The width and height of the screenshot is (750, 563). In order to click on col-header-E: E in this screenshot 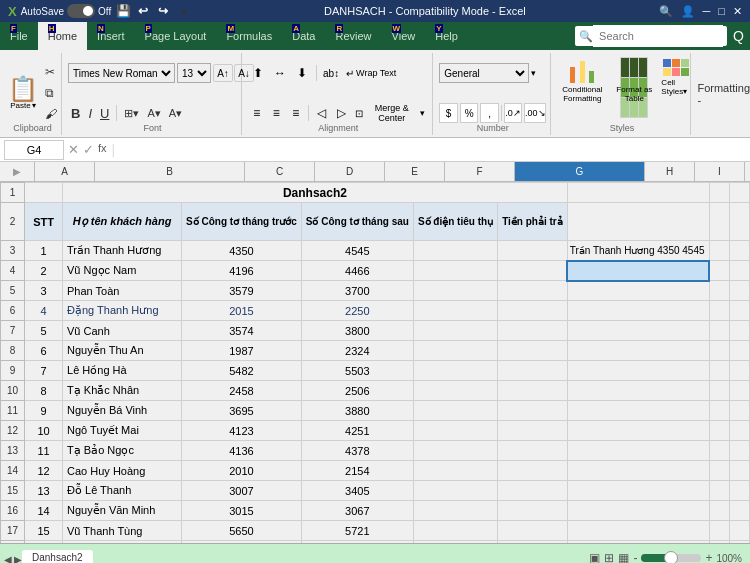, I will do `click(415, 172)`.